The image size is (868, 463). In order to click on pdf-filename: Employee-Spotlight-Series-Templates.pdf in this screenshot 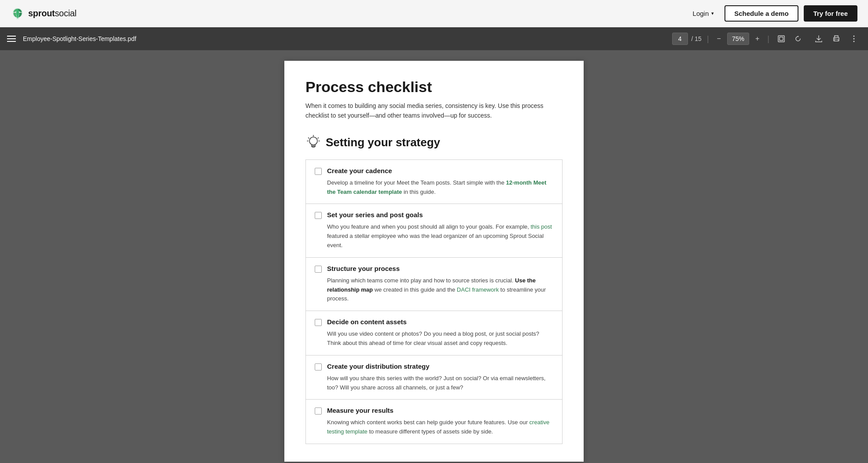, I will do `click(344, 39)`.